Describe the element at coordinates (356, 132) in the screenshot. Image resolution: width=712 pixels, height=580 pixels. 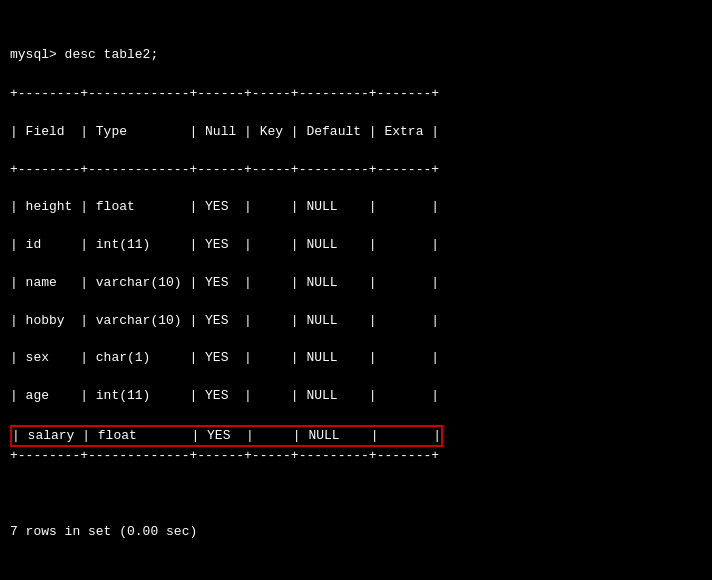
I see `table1-header: | Field | Type | Null | Key | Default | …` at that location.